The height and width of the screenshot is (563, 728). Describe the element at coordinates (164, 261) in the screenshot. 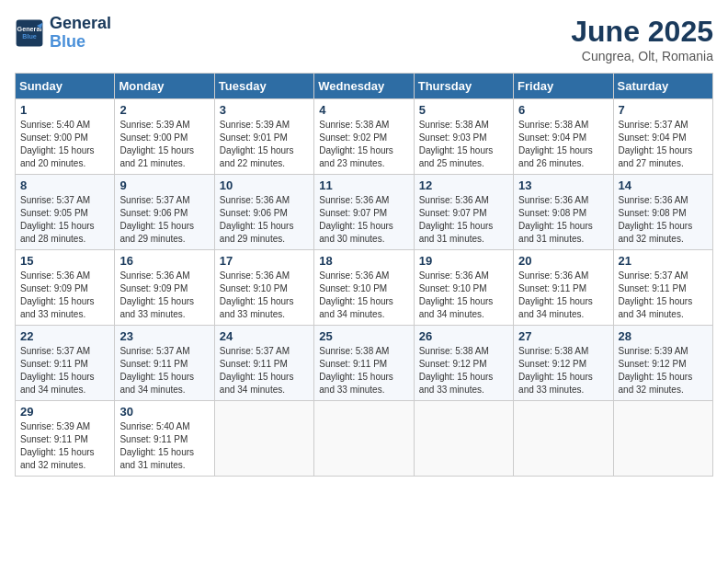

I see `day-number: 16` at that location.